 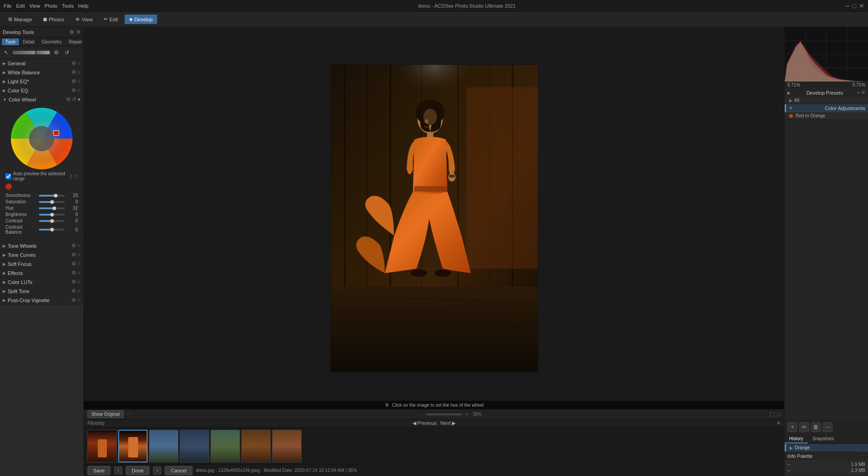 I want to click on info-palette-header: Info Palette ⋯, so click(x=826, y=456).